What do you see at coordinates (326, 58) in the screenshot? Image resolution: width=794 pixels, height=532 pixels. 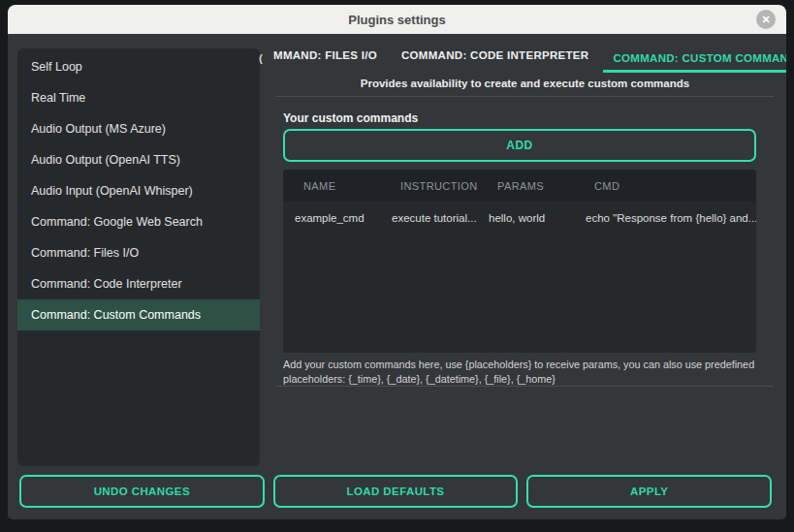 I see `tab-command-files-io: MMAND: FILES I/O` at bounding box center [326, 58].